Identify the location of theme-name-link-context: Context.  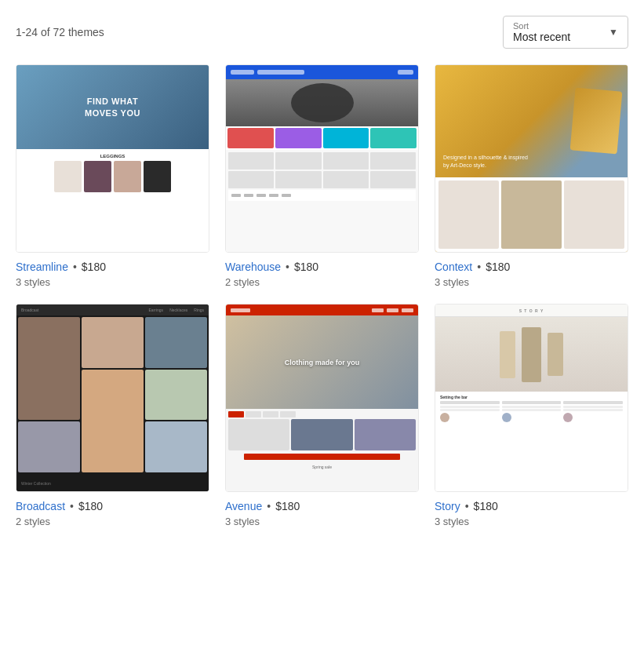
(453, 267).